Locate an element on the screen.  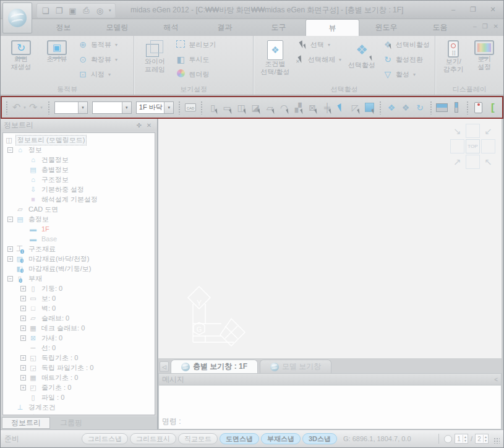
tree-item: 선: 0 is located at coordinates (79, 348).